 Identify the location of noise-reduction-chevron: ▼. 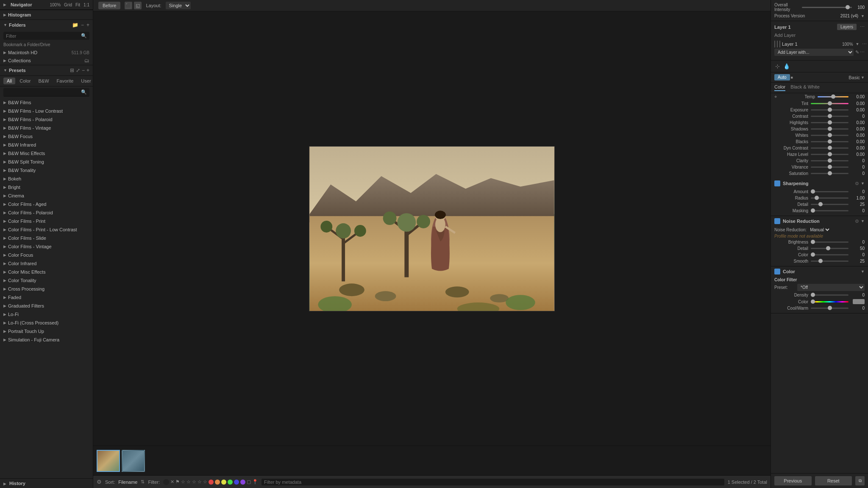
(863, 221).